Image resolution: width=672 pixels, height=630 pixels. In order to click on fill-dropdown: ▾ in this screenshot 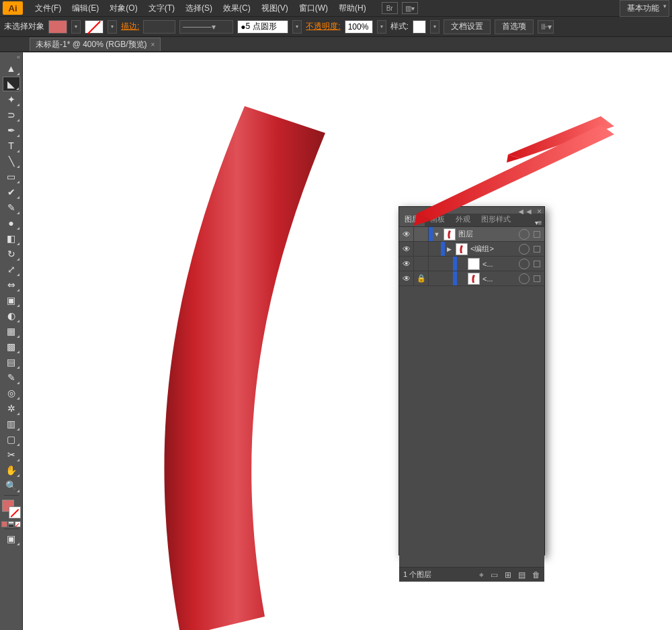, I will do `click(76, 27)`.